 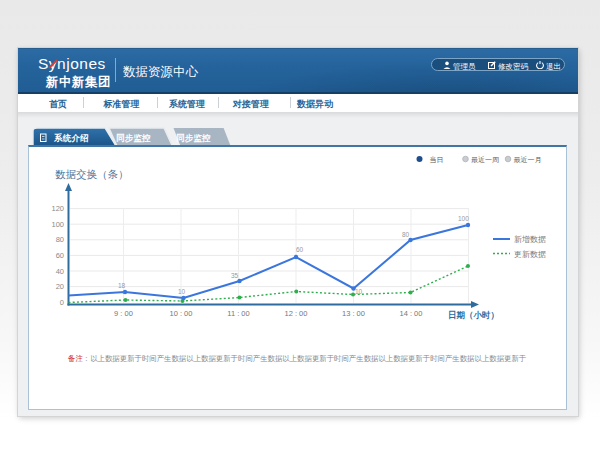 What do you see at coordinates (437, 160) in the screenshot?
I see `svg-text: 当日` at bounding box center [437, 160].